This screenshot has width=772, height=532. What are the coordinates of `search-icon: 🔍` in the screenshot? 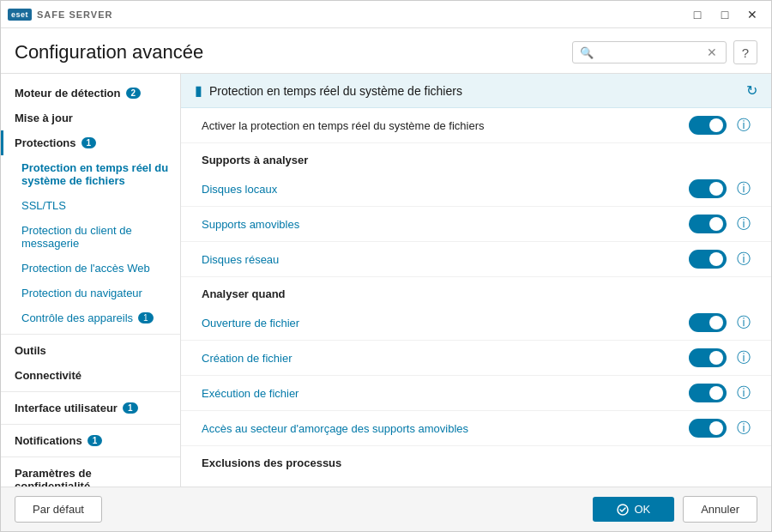 It's located at (587, 53).